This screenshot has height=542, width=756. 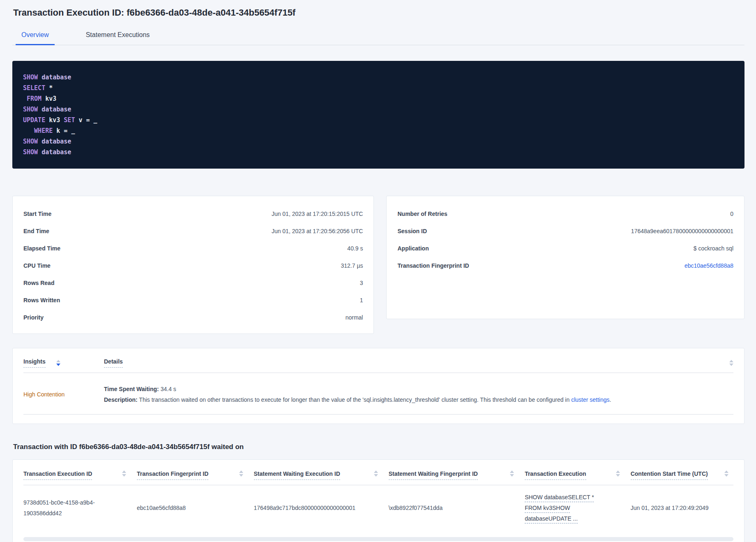 I want to click on sql-line: FROM kv3, so click(x=378, y=99).